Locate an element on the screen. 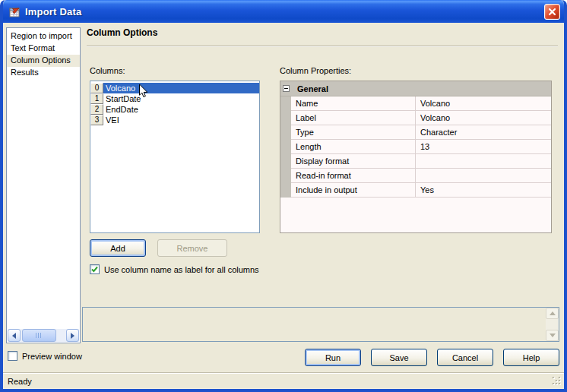 The width and height of the screenshot is (567, 392). column-properties-label: Column Properties: is located at coordinates (315, 71).